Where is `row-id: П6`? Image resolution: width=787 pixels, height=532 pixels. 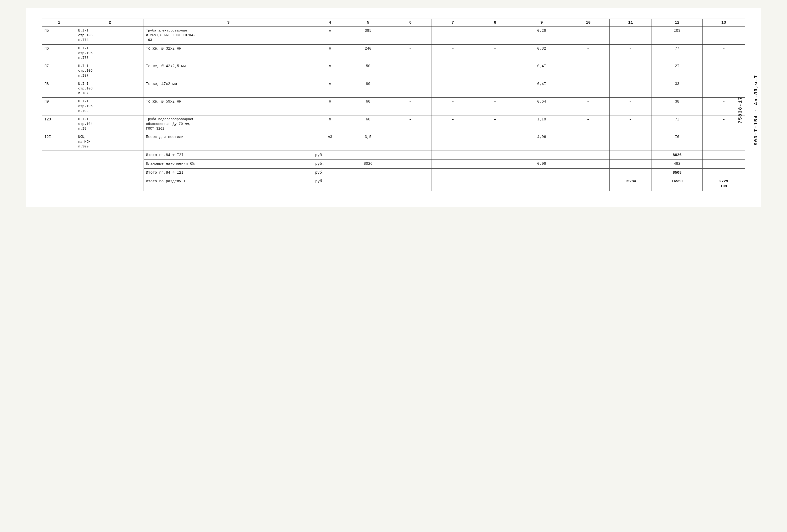 row-id: П6 is located at coordinates (59, 53).